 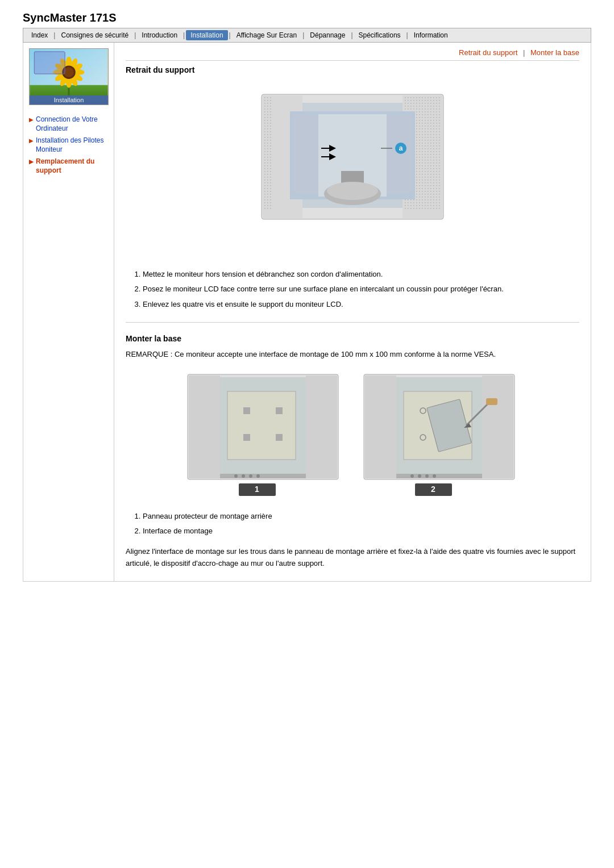 What do you see at coordinates (361, 289) in the screenshot?
I see `instructions-list-1: Mettez le moniteur hors tension et débra…` at bounding box center [361, 289].